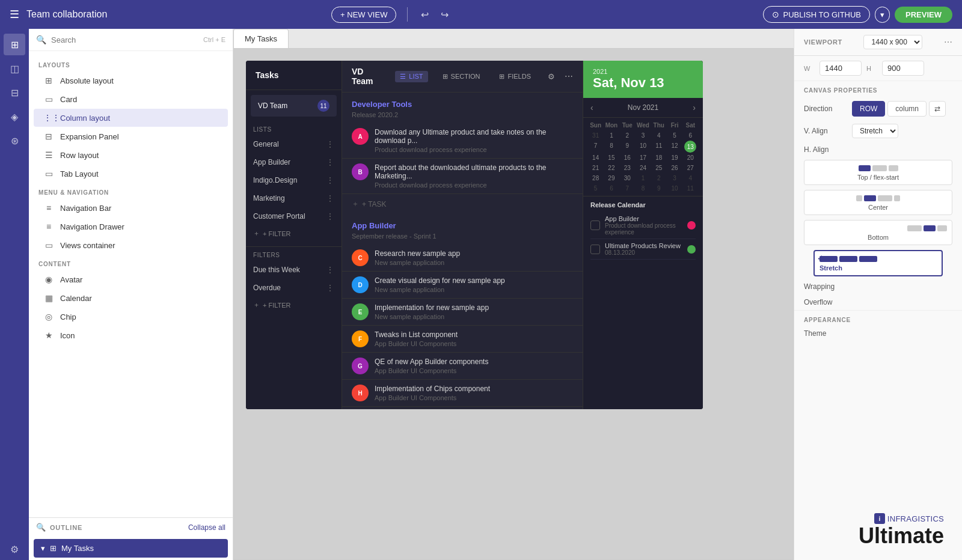  I want to click on add-task-button-1: ＋+ TASK, so click(462, 204).